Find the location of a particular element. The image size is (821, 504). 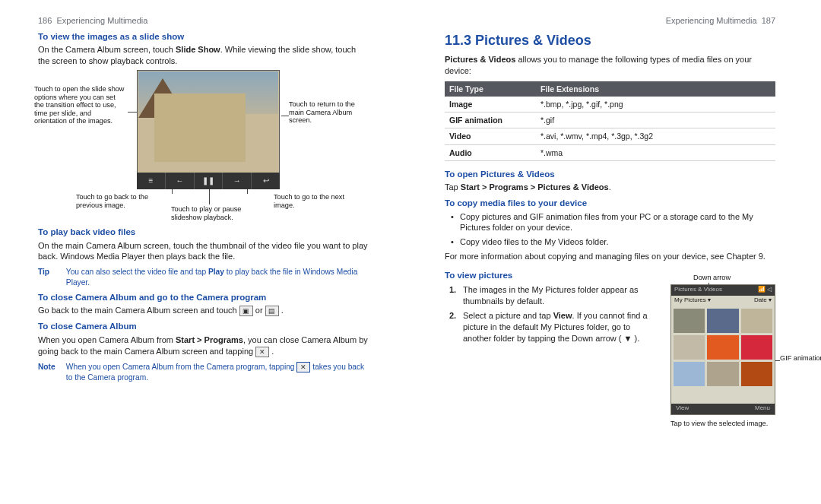

close-camera-body: Go back to the main Camera Album screen … is located at coordinates (204, 310).